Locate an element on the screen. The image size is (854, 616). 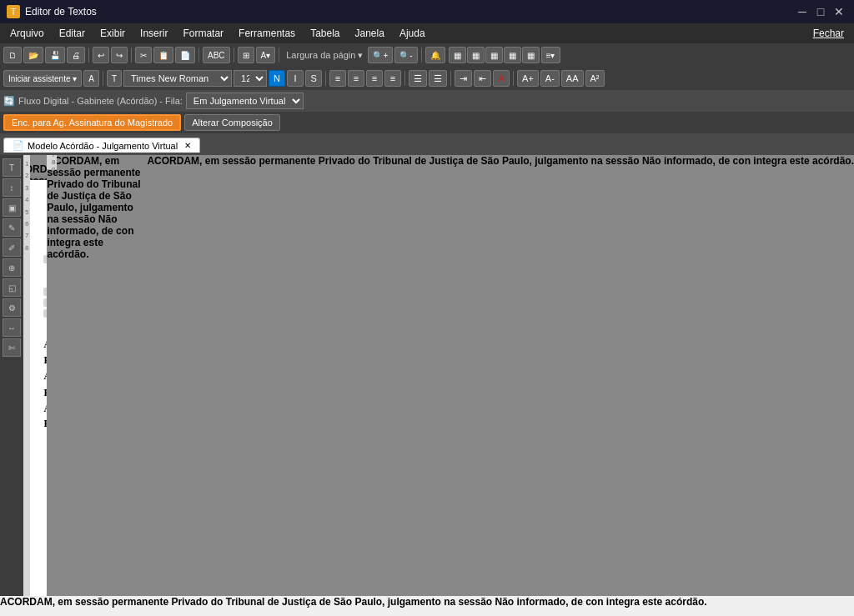
menu-editar: Editar is located at coordinates (72, 33).